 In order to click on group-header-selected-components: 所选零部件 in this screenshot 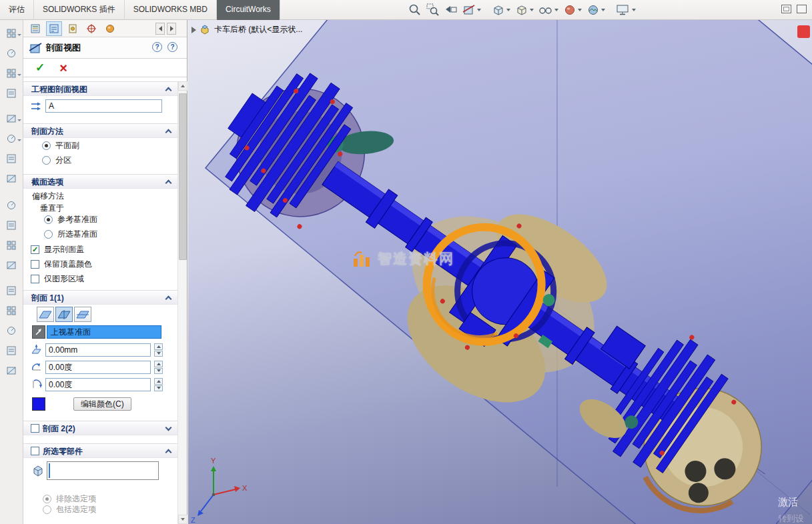, I will do `click(100, 451)`.